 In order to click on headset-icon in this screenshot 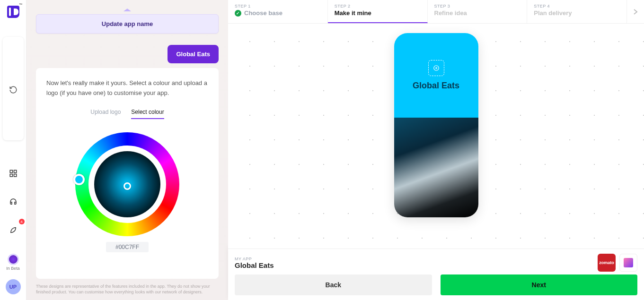, I will do `click(13, 202)`.